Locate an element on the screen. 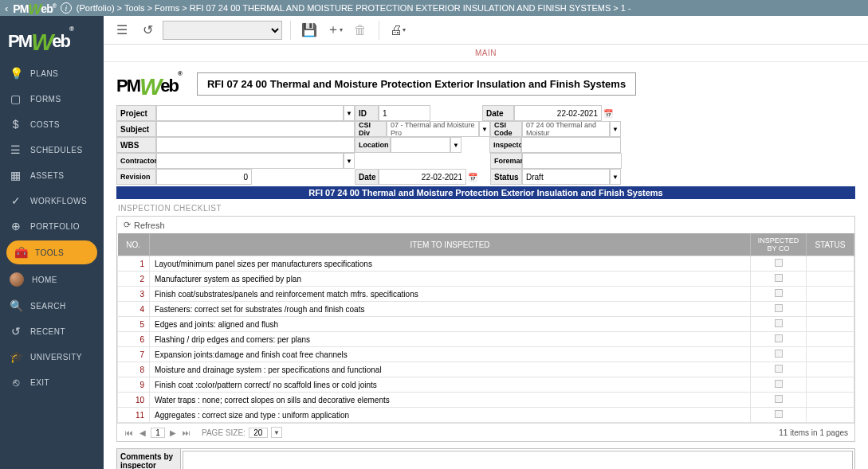 This screenshot has width=868, height=469. table-row: 1Layout/minimum panel sizes per manufact… is located at coordinates (486, 264).